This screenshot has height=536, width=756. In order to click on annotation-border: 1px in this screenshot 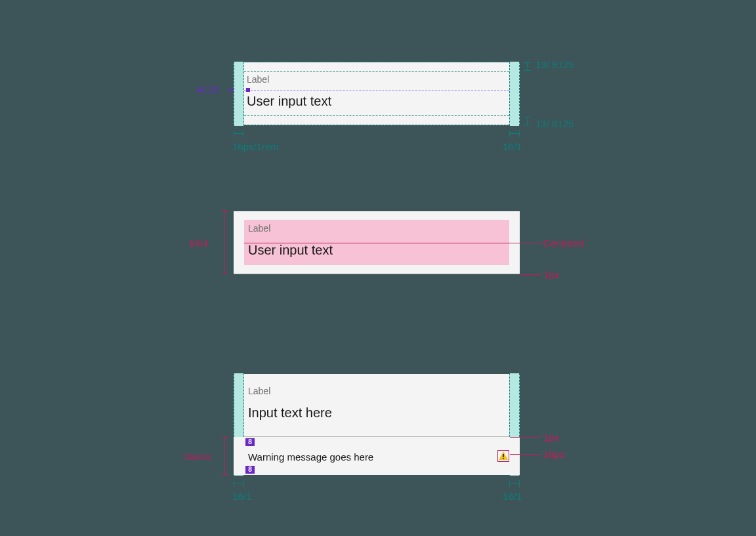, I will do `click(551, 274)`.